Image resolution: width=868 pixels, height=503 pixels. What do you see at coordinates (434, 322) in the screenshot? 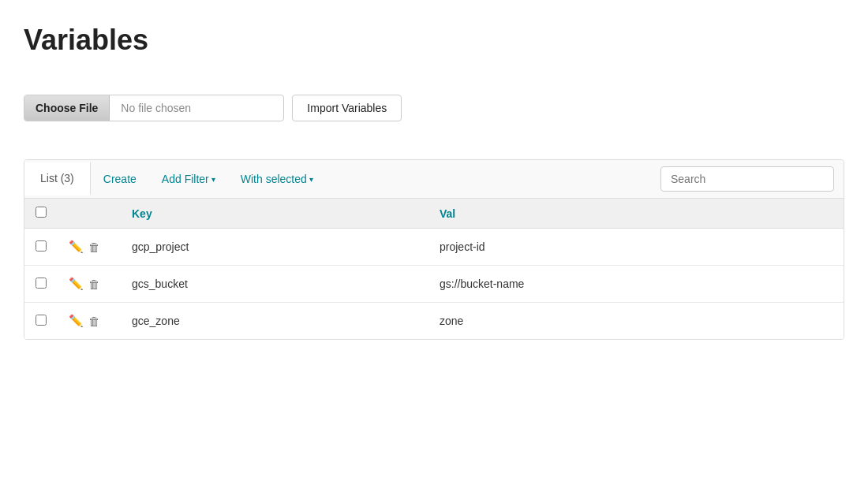
I see `table-row: ✏️ 🗑 gce_zone zone` at bounding box center [434, 322].